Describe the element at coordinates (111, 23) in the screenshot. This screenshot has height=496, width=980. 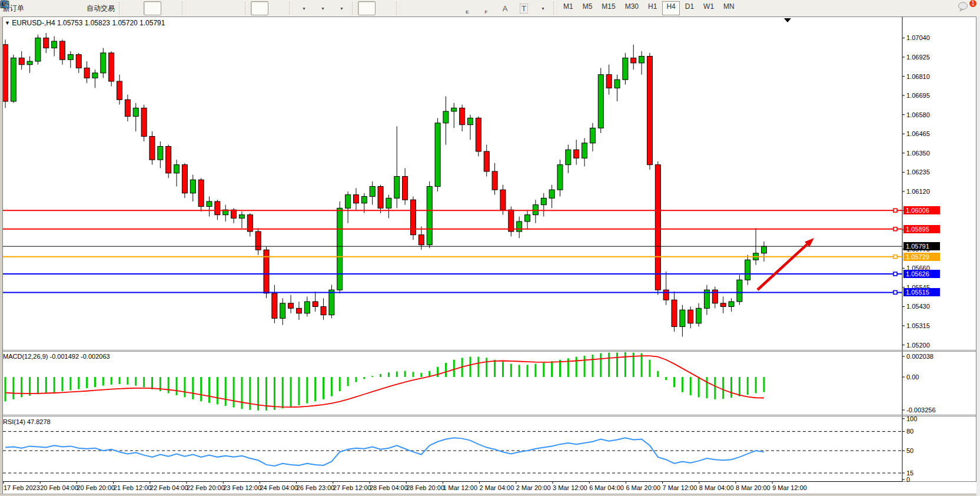
I see `chart-quotes: 1.05753 1.05823 1.05720 1.05791` at that location.